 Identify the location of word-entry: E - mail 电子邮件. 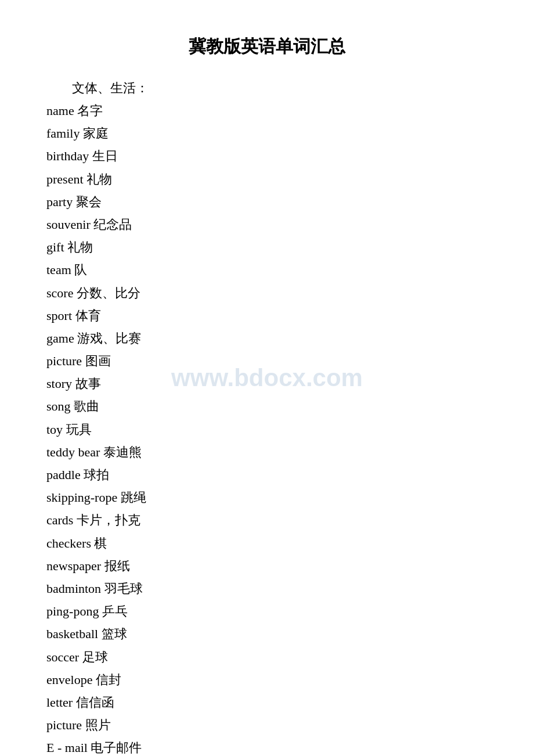
(267, 747).